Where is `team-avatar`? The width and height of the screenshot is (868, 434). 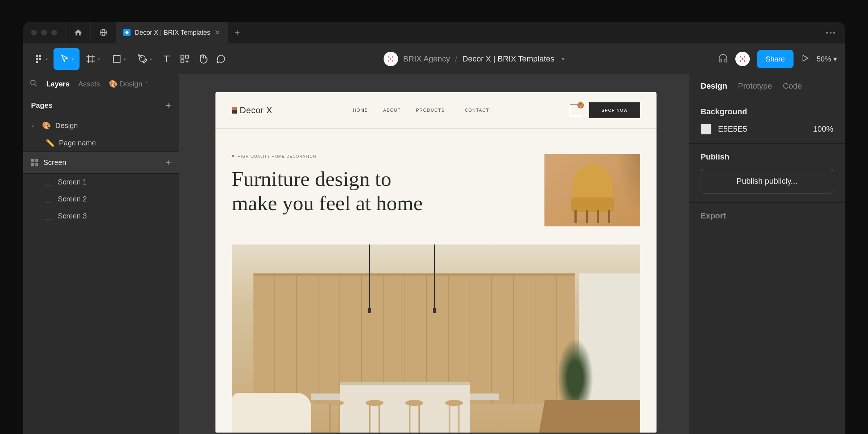 team-avatar is located at coordinates (391, 59).